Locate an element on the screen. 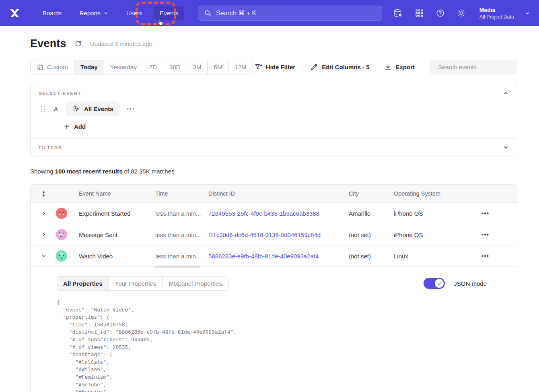 Image resolution: width=539 pixels, height=392 pixels. column-header-time: Time is located at coordinates (174, 194).